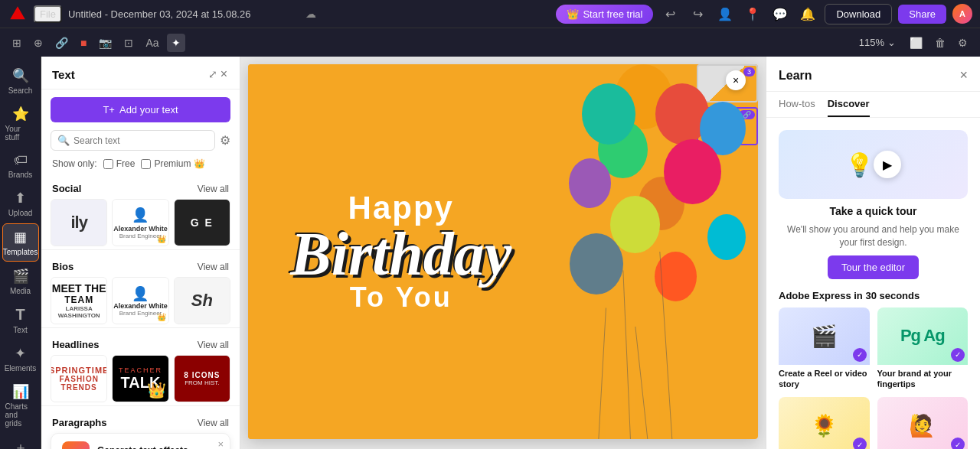  I want to click on sidebar-item-your-stuff: ⭐ Your stuff, so click(21, 124).